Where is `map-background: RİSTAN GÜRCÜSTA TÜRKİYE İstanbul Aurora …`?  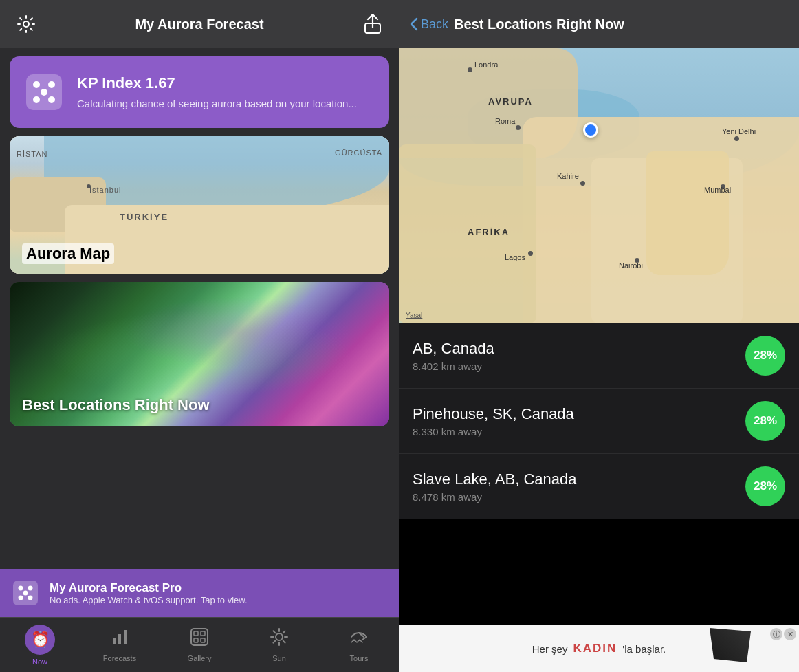 map-background: RİSTAN GÜRCÜSTA TÜRKİYE İstanbul Aurora … is located at coordinates (199, 205).